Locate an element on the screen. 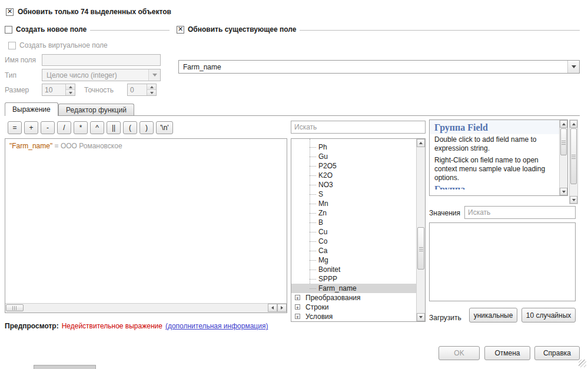 Image resolution: width=588 pixels, height=369 pixels. operator-button: '\n' is located at coordinates (165, 128).